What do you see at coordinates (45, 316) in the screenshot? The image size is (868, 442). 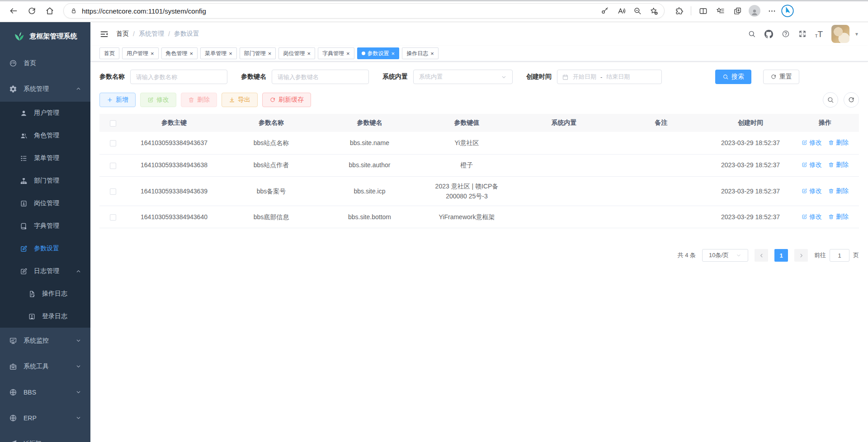 I see `sidebar-item-login-log: 登录日志` at bounding box center [45, 316].